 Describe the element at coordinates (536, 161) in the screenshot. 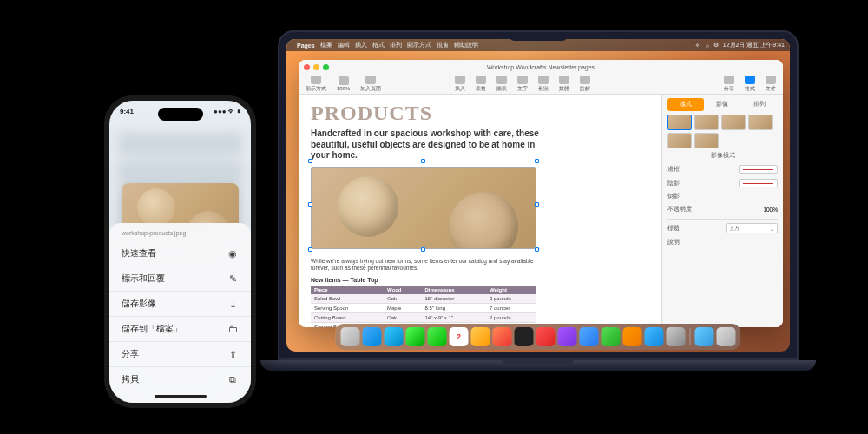

I see `resize-handle-tr` at that location.